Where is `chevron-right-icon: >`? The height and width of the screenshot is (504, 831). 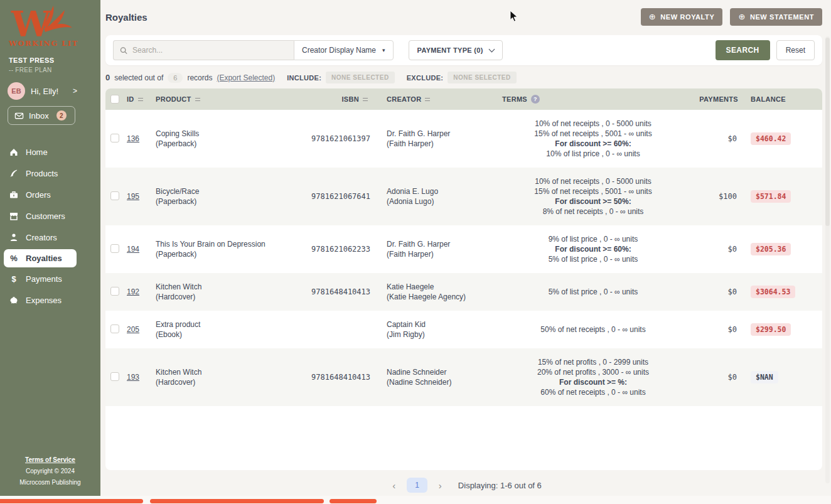 chevron-right-icon: > is located at coordinates (75, 91).